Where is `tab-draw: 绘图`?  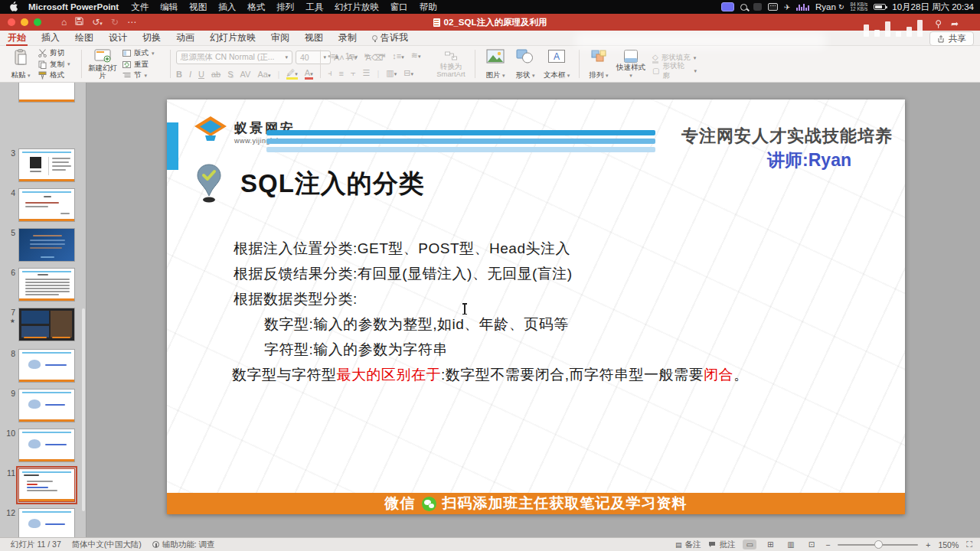
tab-draw: 绘图 is located at coordinates (84, 38).